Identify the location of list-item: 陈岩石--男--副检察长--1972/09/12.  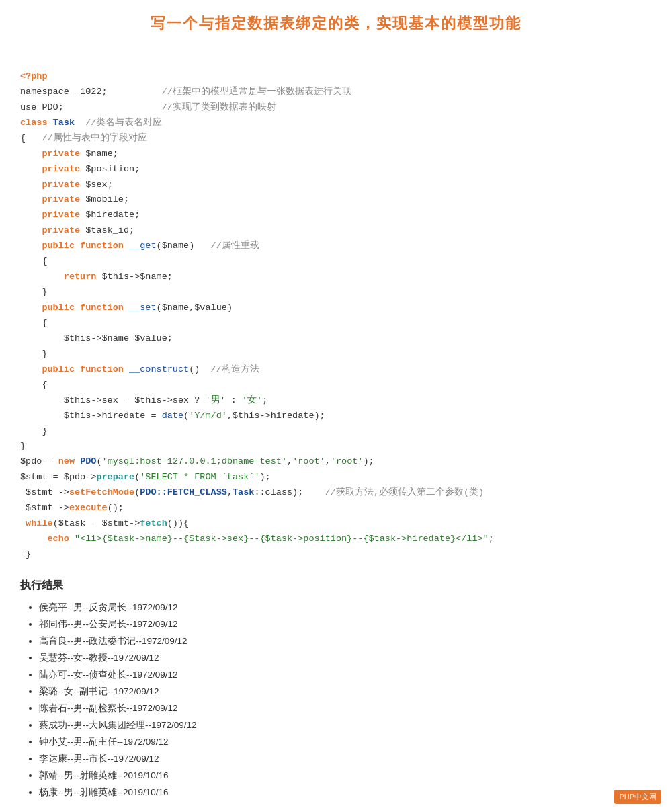
(345, 708).